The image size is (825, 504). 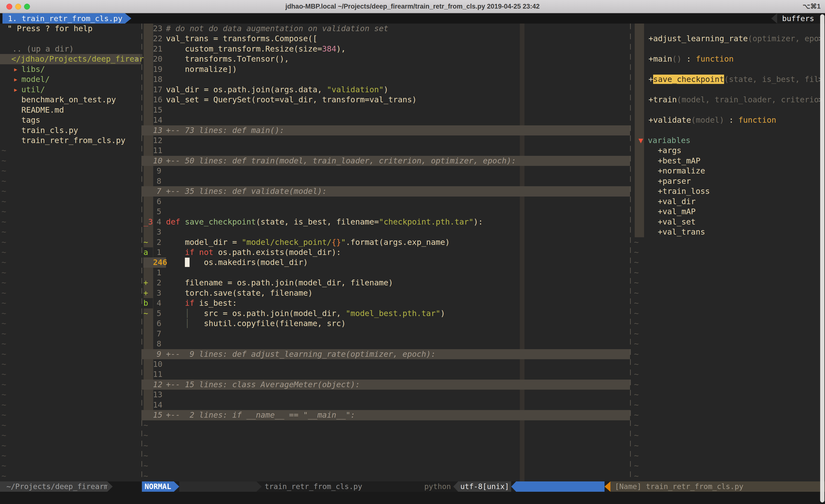 What do you see at coordinates (386, 49) in the screenshot?
I see `code-line: 21 custom_transform.Resize(size=384),` at bounding box center [386, 49].